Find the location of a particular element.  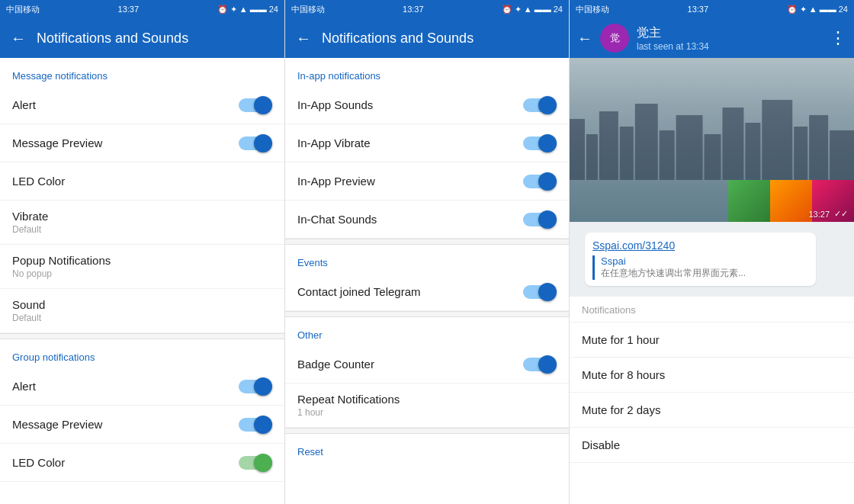

row-inapp-sounds: In-App Sounds is located at coordinates (427, 105).